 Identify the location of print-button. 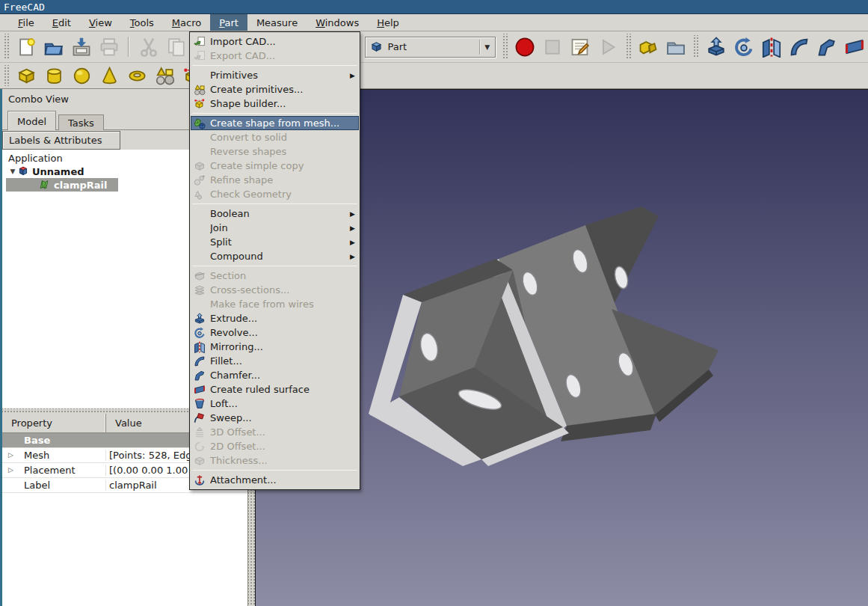
(109, 46).